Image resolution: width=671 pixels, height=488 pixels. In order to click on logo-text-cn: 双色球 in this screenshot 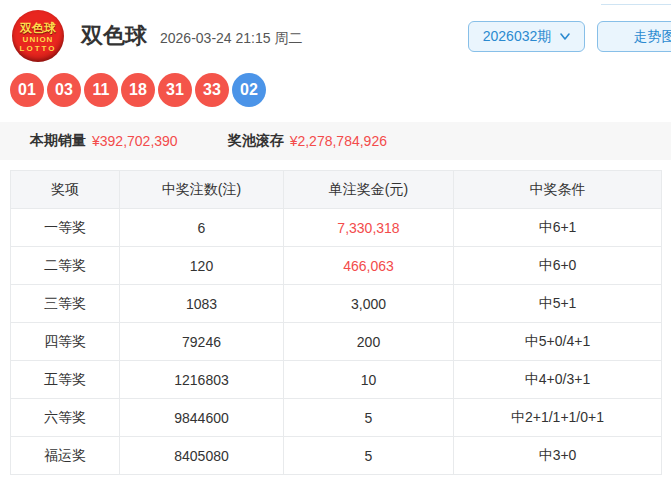, I will do `click(38, 28)`.